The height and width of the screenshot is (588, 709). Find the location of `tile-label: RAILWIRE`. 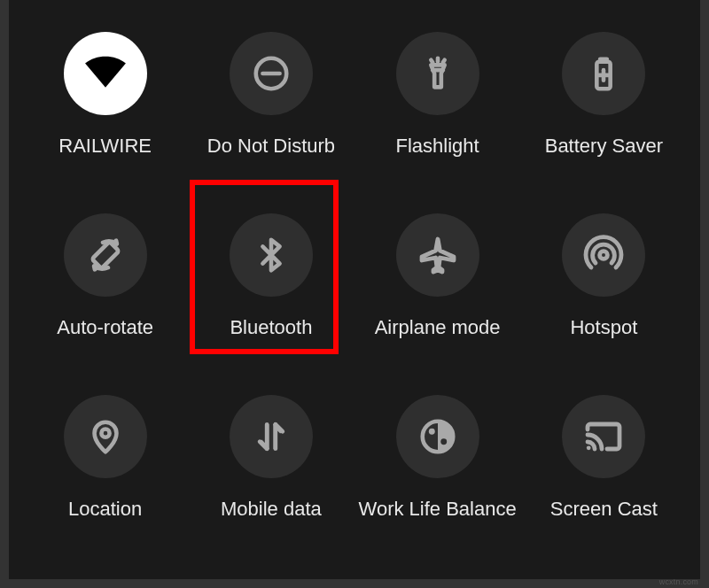

tile-label: RAILWIRE is located at coordinates (105, 146).